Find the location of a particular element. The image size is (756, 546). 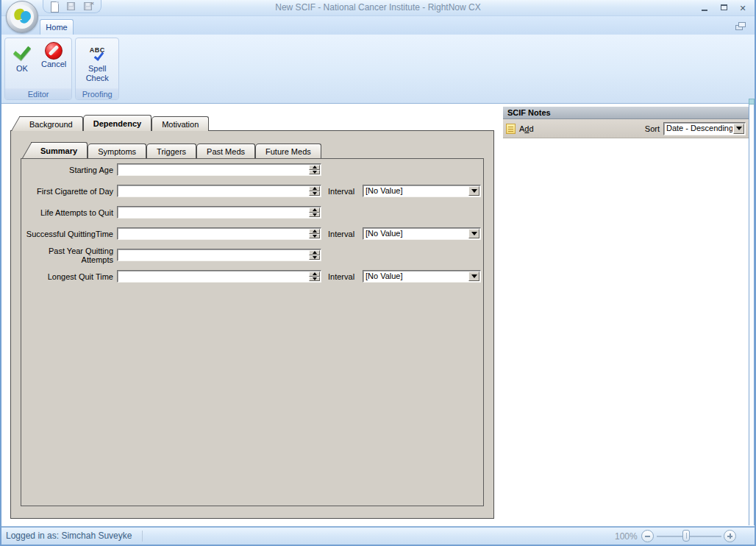

new-document-icon is located at coordinates (54, 7).